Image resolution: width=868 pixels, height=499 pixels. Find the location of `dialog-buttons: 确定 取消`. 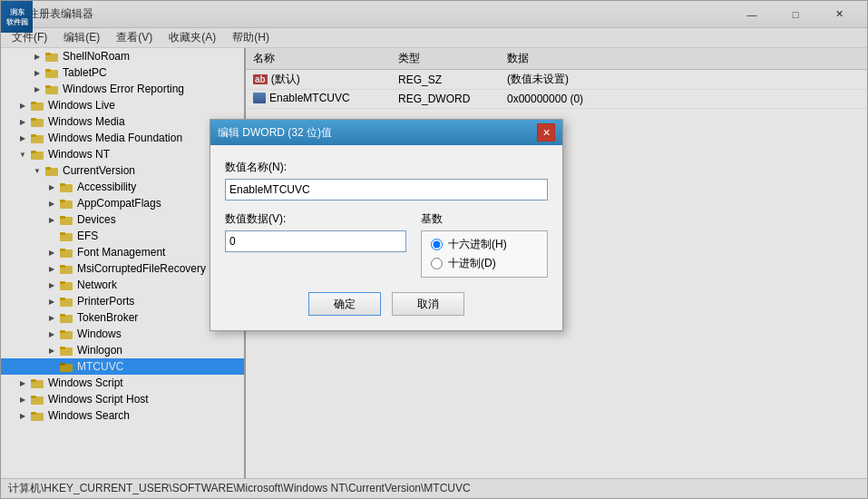

dialog-buttons: 确定 取消 is located at coordinates (386, 304).